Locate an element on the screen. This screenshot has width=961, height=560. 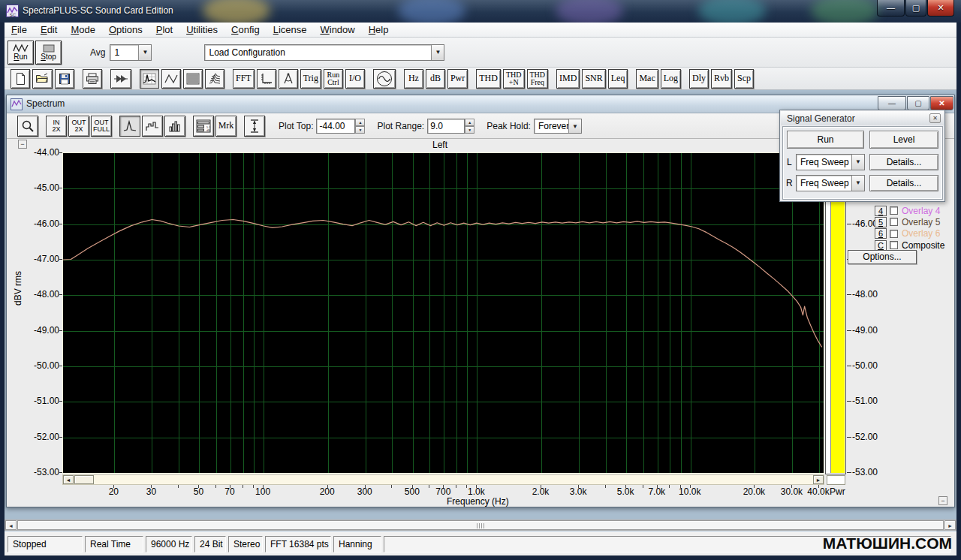
fft-settings-button: FFT is located at coordinates (243, 79).